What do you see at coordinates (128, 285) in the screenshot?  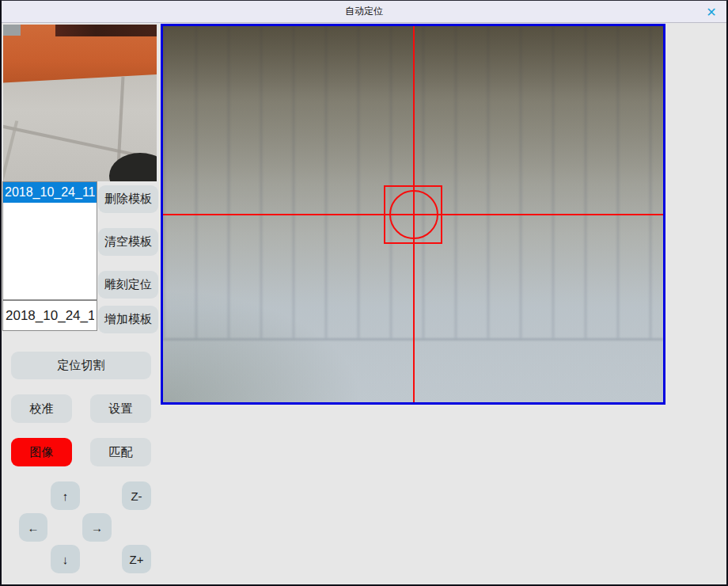 I see `engrave-position-button: 雕刻定位` at bounding box center [128, 285].